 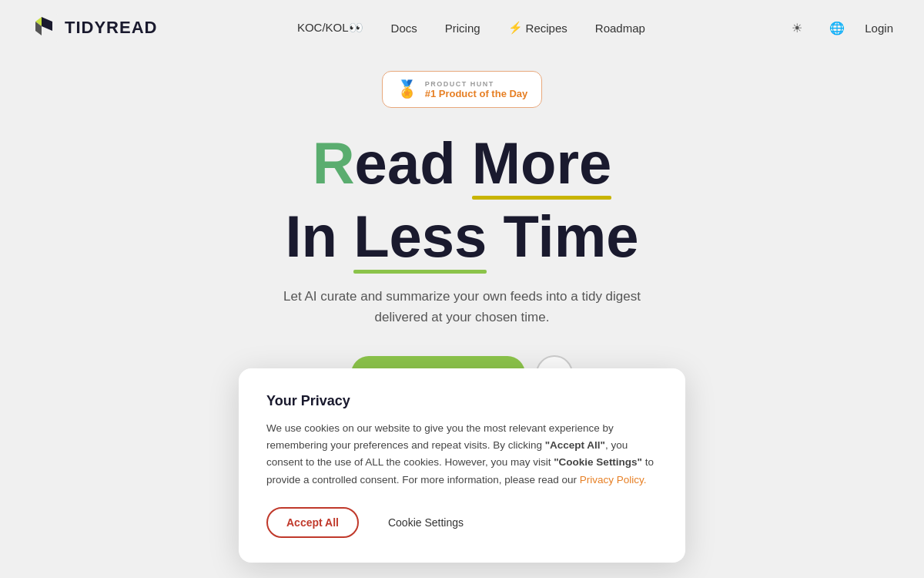 I want to click on privacy-policy-link: Privacy Policy., so click(x=613, y=479).